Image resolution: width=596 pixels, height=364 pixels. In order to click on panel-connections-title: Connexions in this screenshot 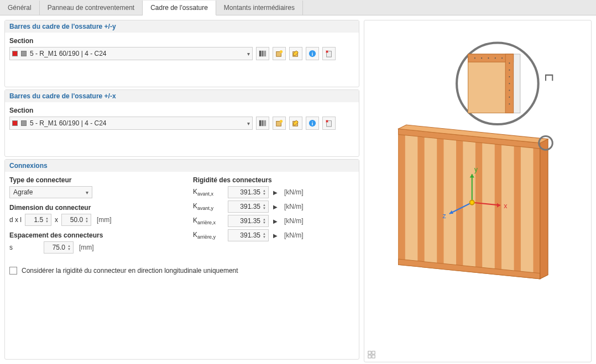, I will do `click(182, 166)`.